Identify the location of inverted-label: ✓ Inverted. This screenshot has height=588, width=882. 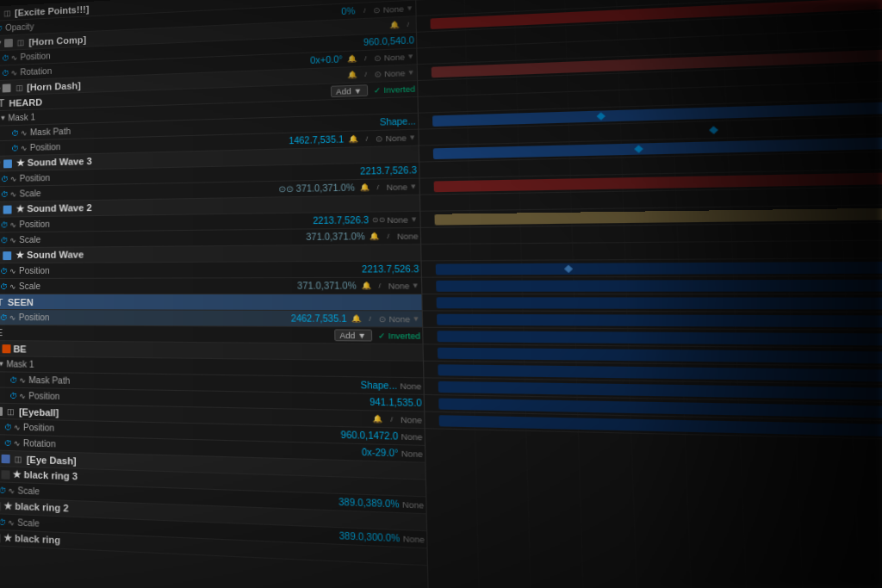
(400, 336).